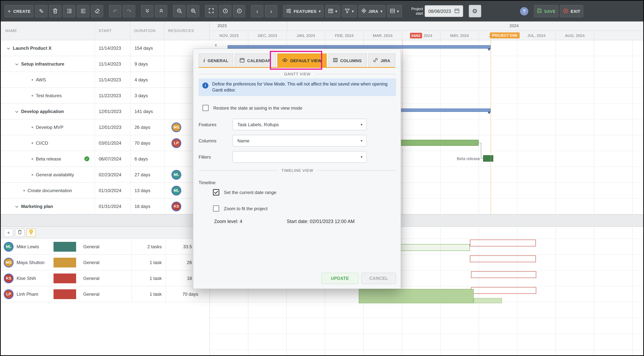 The image size is (644, 356). I want to click on table-row: Develop application 12/01/2023 141 days, so click(106, 112).